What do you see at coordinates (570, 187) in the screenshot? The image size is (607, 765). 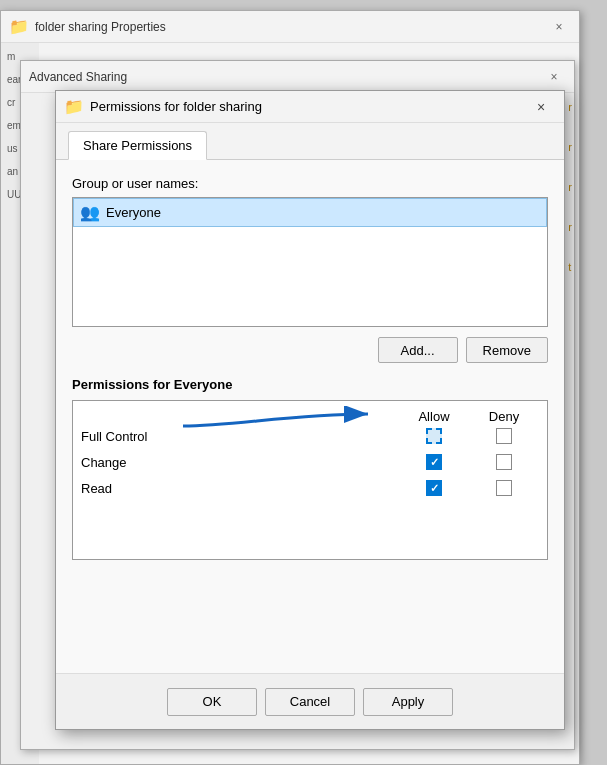 I see `bg-right-labels: r r r r t` at bounding box center [570, 187].